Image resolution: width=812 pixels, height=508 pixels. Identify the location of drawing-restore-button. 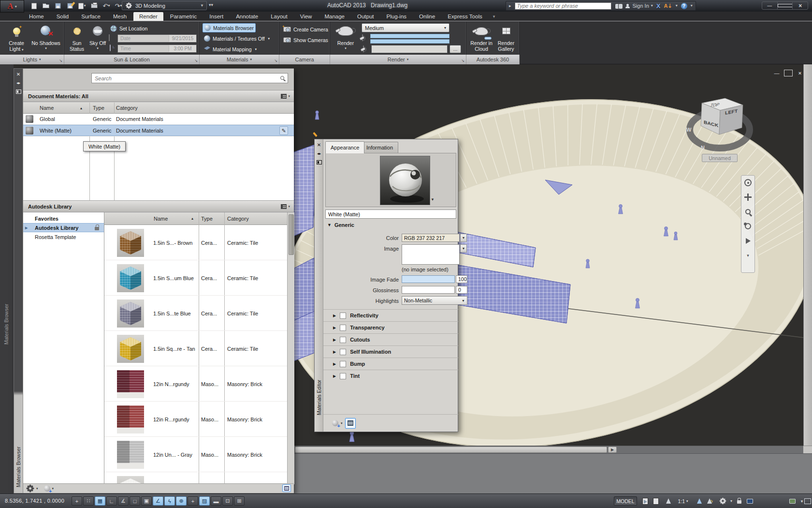
(788, 73).